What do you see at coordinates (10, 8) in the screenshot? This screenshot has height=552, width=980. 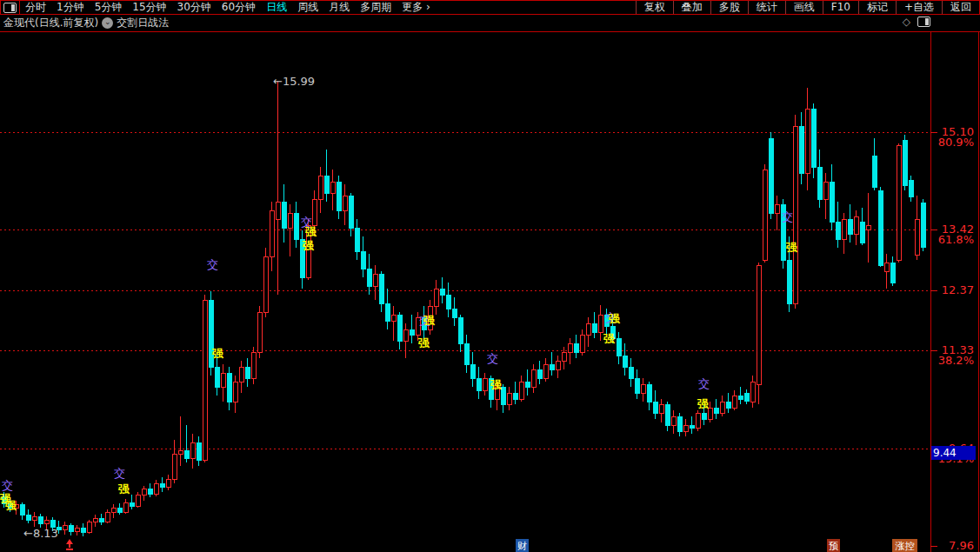 I see `panel-layout-icon` at bounding box center [10, 8].